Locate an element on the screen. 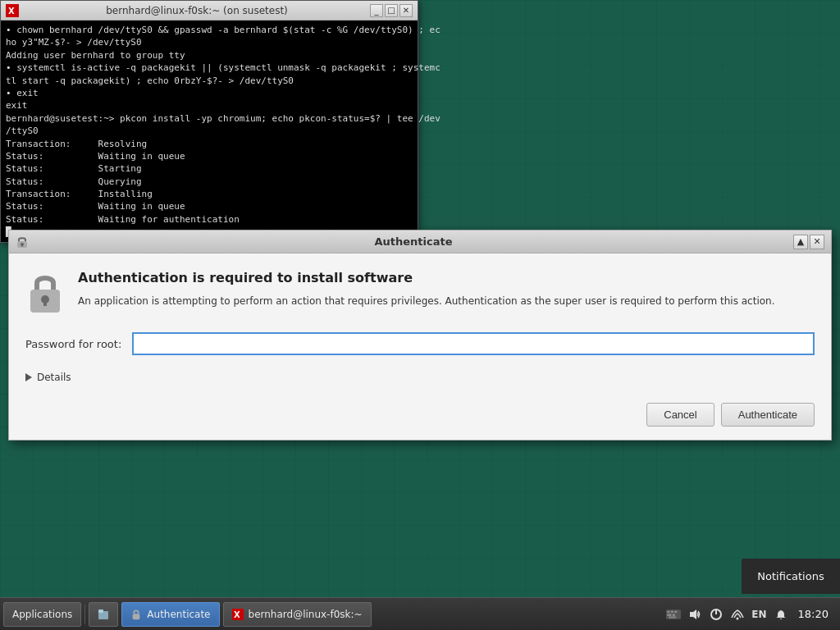 Image resolution: width=840 pixels, height=630 pixels. auth-close-btn: ✕ is located at coordinates (817, 242).